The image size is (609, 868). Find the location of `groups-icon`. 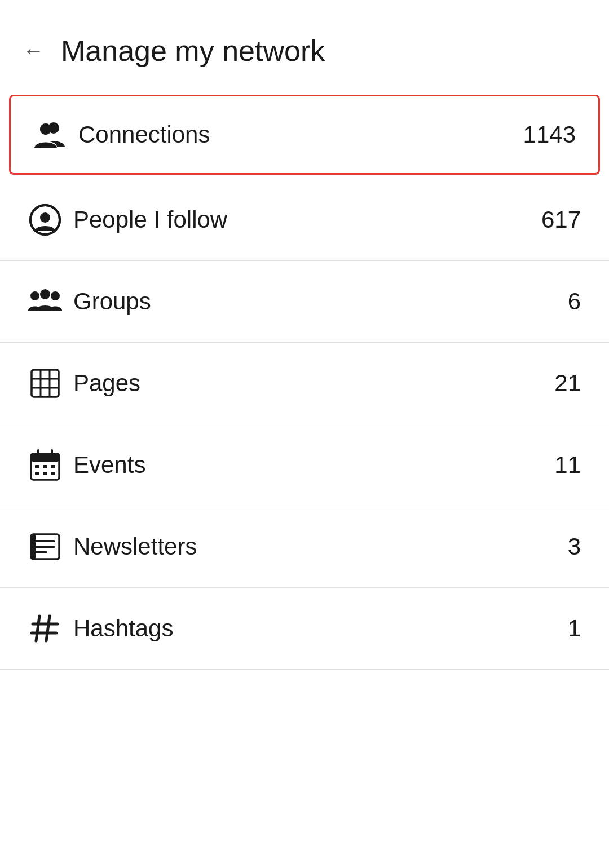

groups-icon is located at coordinates (51, 302).